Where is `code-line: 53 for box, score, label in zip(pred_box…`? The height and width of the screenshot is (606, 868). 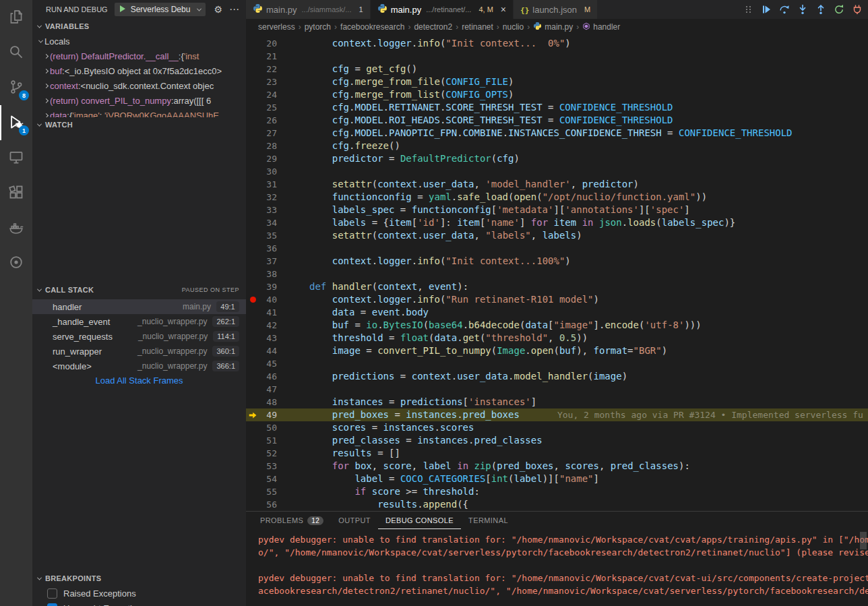
code-line: 53 for box, score, label in zip(pred_box… is located at coordinates (557, 466).